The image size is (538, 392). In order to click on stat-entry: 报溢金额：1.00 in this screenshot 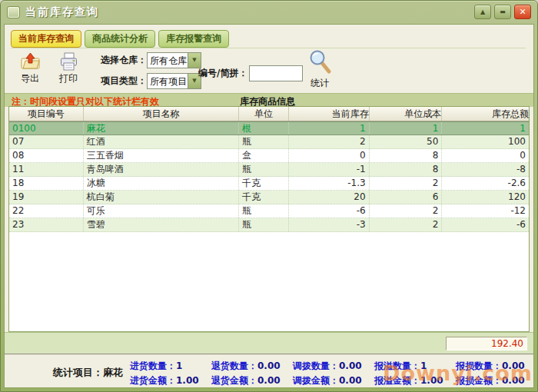, I will do `click(409, 381)`.